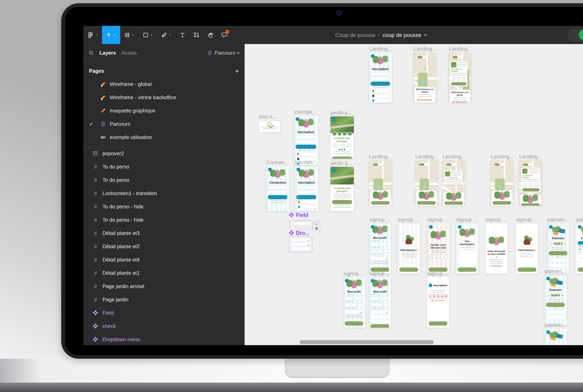 The width and height of the screenshot is (583, 392). What do you see at coordinates (438, 248) in the screenshot?
I see `canvas-frame: signup ... Vérifier votre adresse mail` at bounding box center [438, 248].